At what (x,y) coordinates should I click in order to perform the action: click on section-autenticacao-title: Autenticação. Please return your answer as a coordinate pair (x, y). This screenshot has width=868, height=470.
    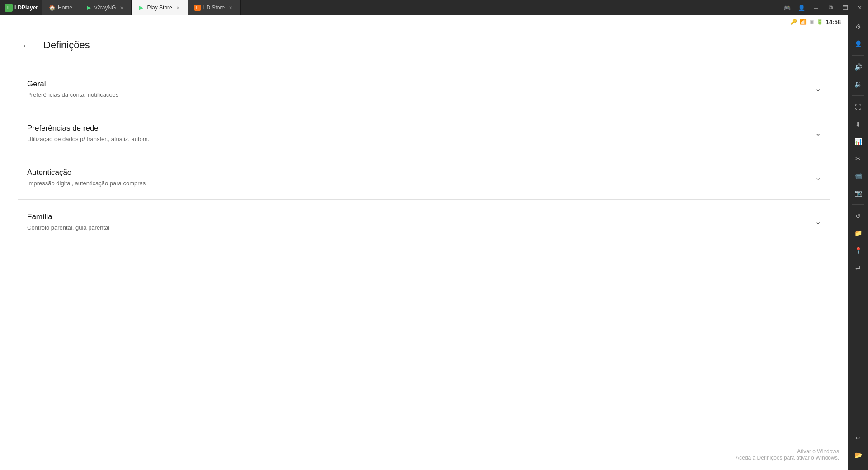
    Looking at the image, I should click on (417, 173).